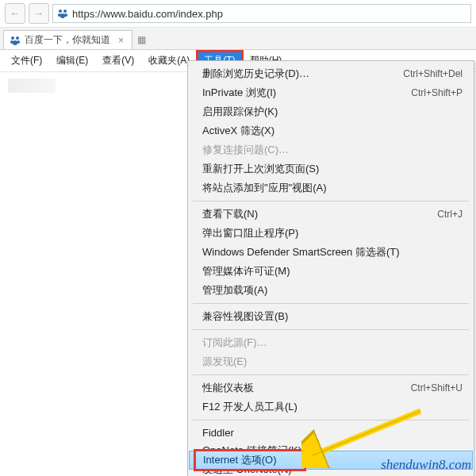 The image size is (476, 476). What do you see at coordinates (331, 131) in the screenshot?
I see `menu-item: ActiveX 筛选(X)` at bounding box center [331, 131].